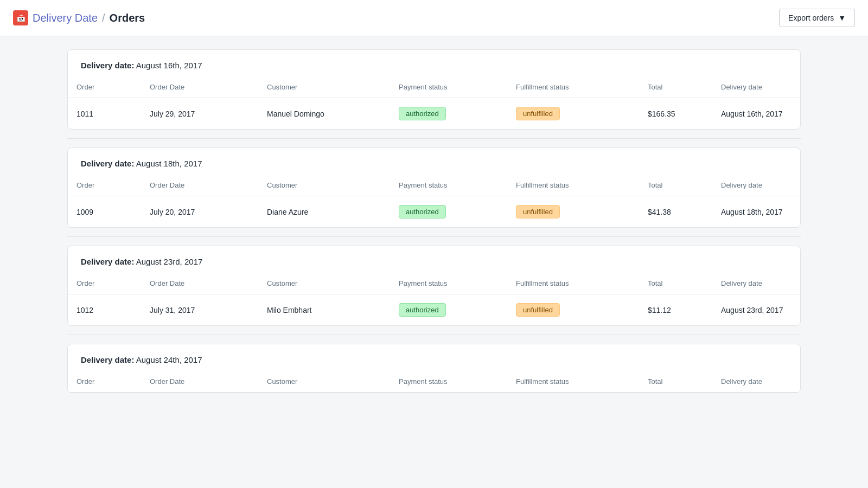 The image size is (868, 488). I want to click on breadcrumb-parent: Delivery Date, so click(65, 18).